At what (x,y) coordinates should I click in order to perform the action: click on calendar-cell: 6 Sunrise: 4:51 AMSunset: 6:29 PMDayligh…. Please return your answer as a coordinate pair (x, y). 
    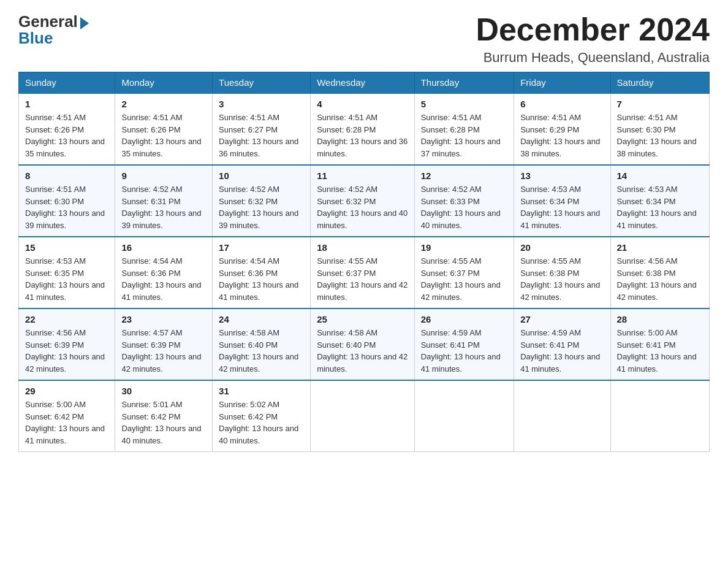
    Looking at the image, I should click on (563, 129).